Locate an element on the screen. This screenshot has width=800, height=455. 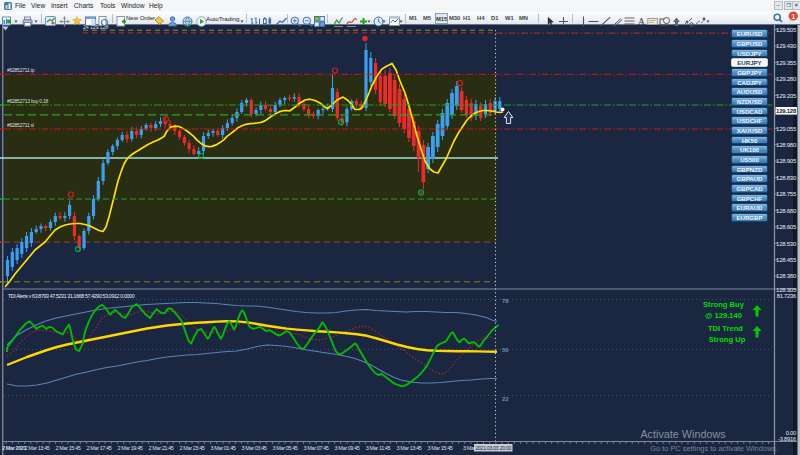
svg-text: 2 Mar 21:45 is located at coordinates (162, 448).